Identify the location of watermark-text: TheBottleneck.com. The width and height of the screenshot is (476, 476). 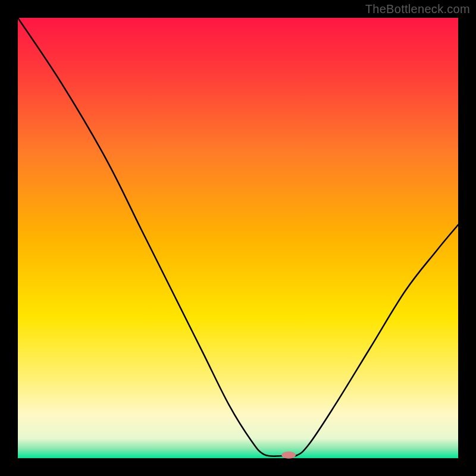
(418, 10).